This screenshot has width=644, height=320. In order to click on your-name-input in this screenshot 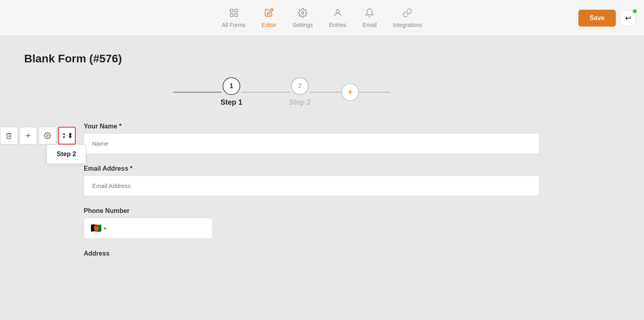, I will do `click(312, 143)`.